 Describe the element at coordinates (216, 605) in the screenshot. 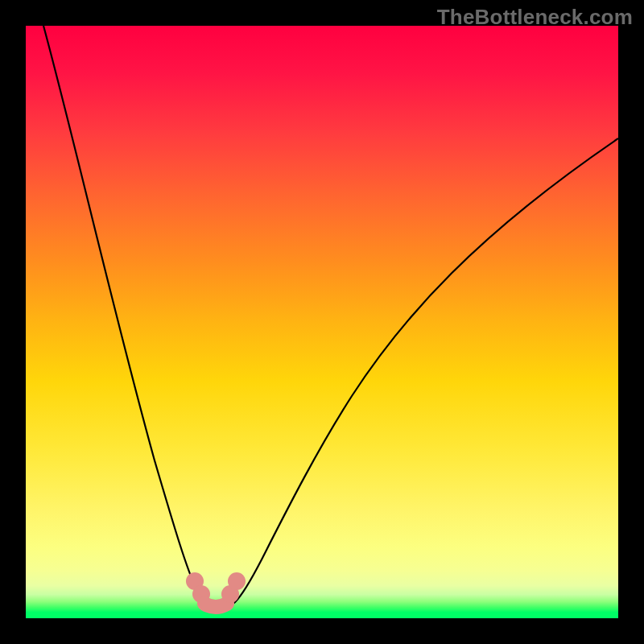

I see `marker-join` at that location.